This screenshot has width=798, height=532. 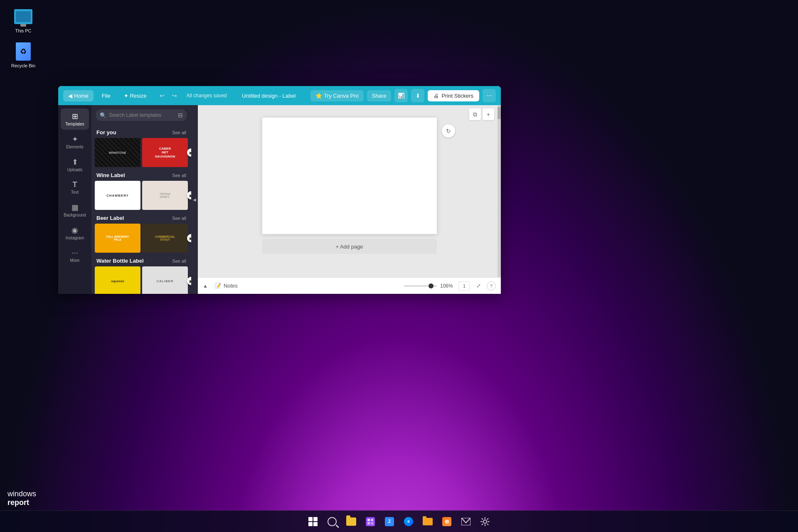 I want to click on taskbar-mail-button, so click(x=466, y=522).